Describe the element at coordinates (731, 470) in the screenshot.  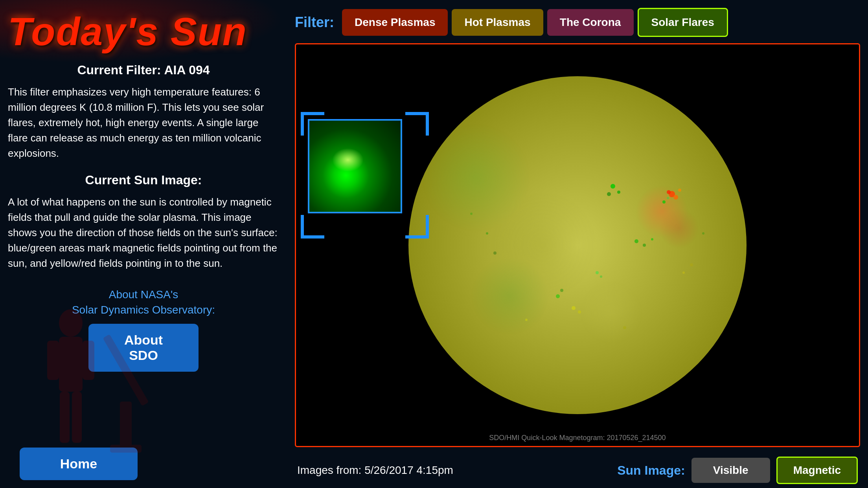
I see `image-type-visible-button: Visible` at that location.